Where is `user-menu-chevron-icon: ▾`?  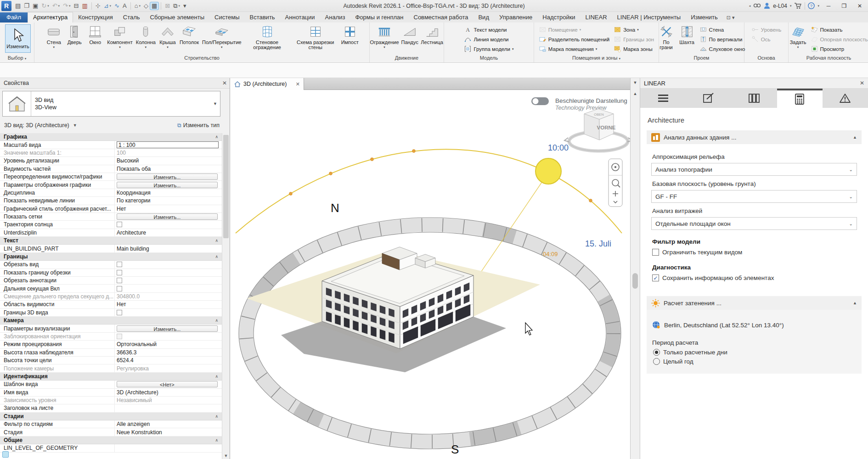
user-menu-chevron-icon: ▾ is located at coordinates (791, 6).